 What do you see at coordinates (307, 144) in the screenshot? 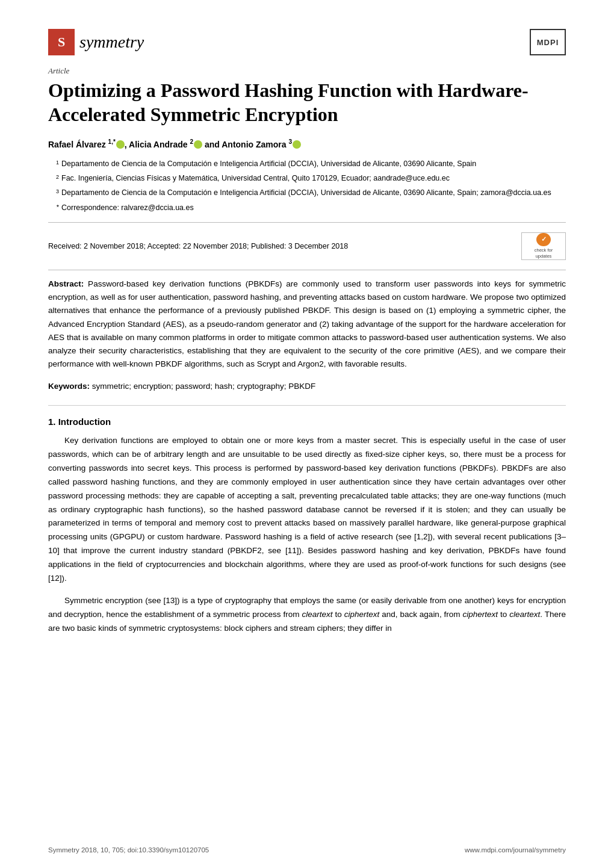
I see `authors-line: Rafael Álvarez 1,*, Alicia Andrade 2 and…` at bounding box center [307, 144].